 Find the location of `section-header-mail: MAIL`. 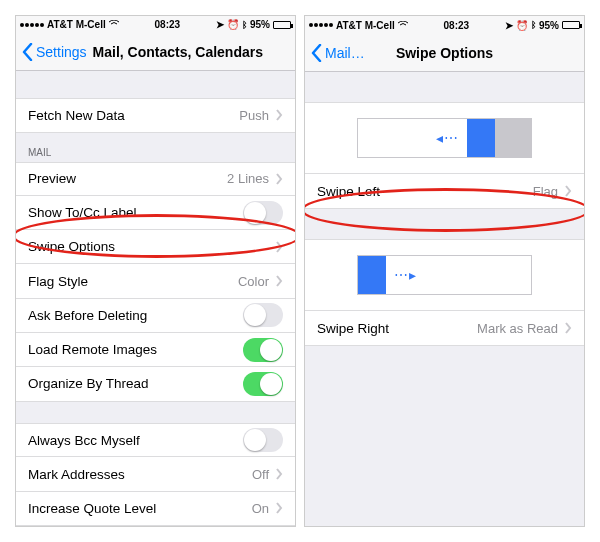

section-header-mail: MAIL is located at coordinates (156, 148).